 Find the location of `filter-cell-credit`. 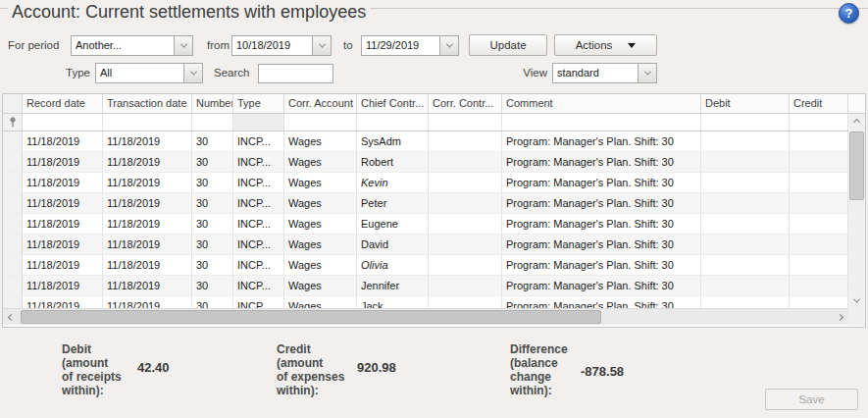

filter-cell-credit is located at coordinates (819, 122).